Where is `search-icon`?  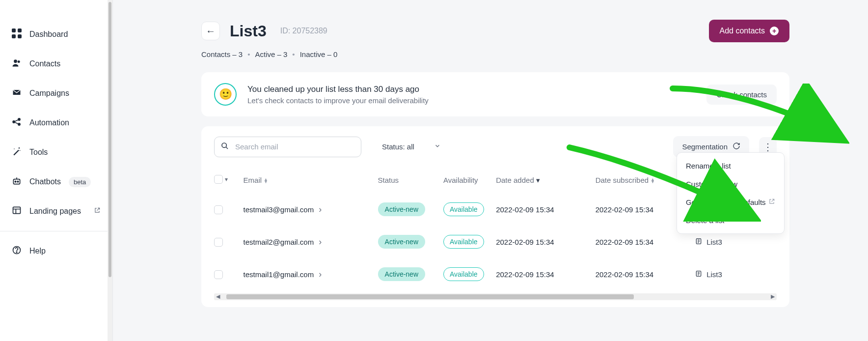
search-icon is located at coordinates (225, 147).